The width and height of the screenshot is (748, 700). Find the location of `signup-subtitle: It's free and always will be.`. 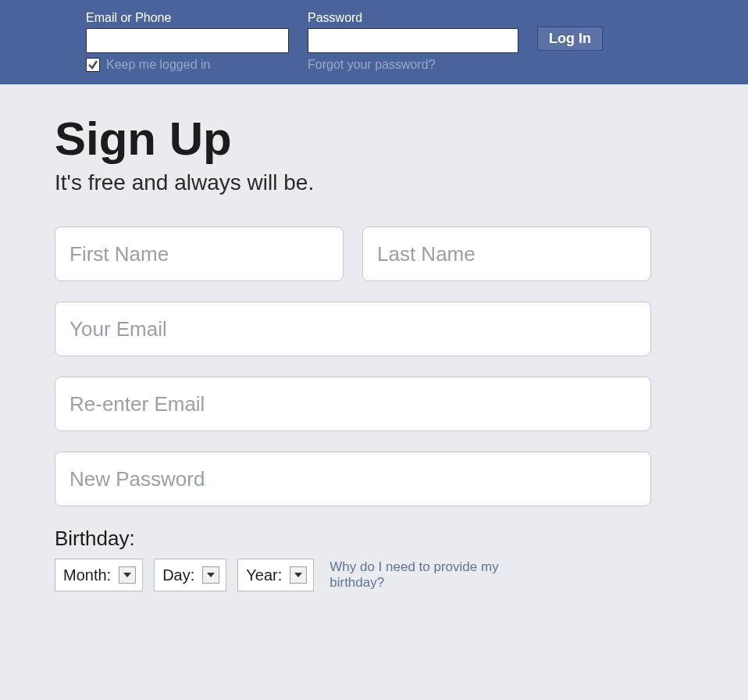

signup-subtitle: It's free and always will be. is located at coordinates (363, 183).